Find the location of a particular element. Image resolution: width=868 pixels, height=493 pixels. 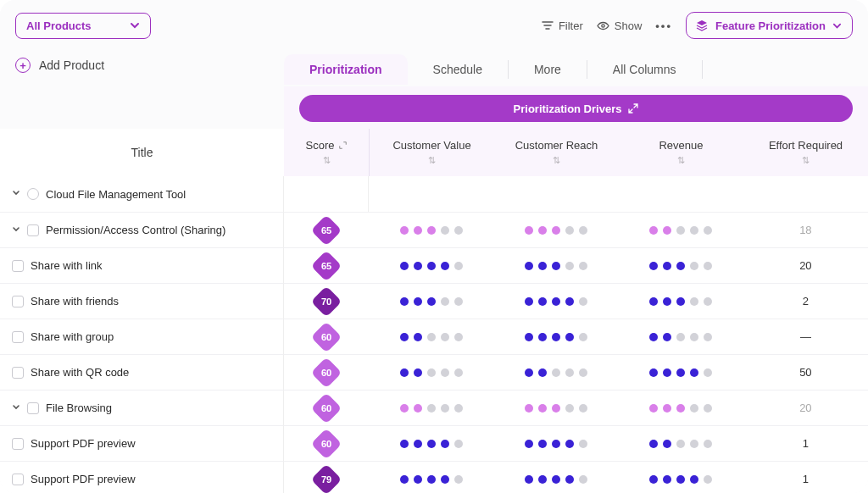

row-radio is located at coordinates (33, 194).